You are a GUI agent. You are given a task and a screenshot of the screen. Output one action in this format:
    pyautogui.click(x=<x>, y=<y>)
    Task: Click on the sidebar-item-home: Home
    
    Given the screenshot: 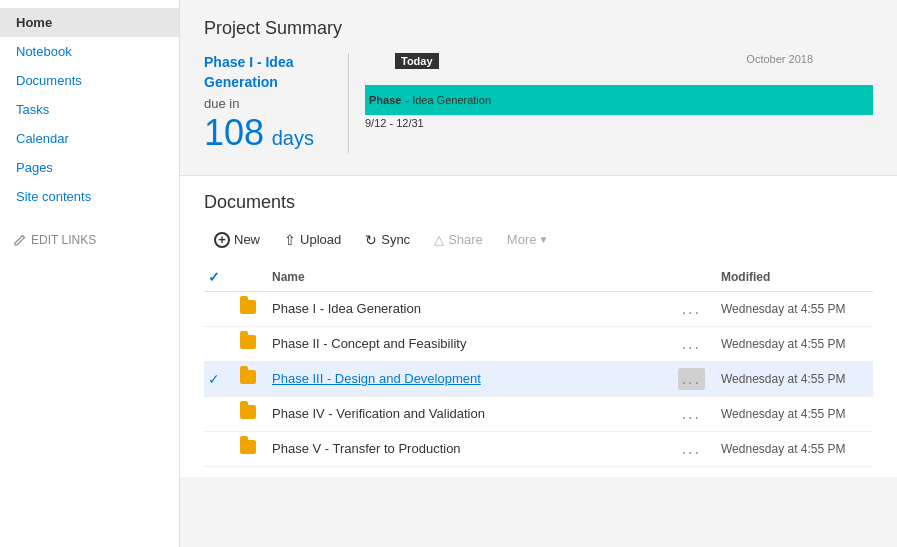 What is the action you would take?
    pyautogui.click(x=90, y=22)
    